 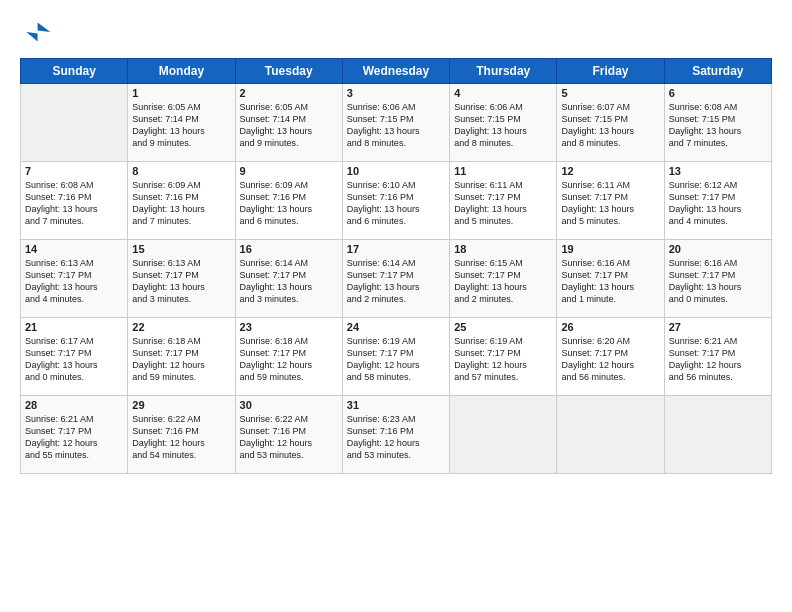 I want to click on date-number: 28, so click(x=74, y=405).